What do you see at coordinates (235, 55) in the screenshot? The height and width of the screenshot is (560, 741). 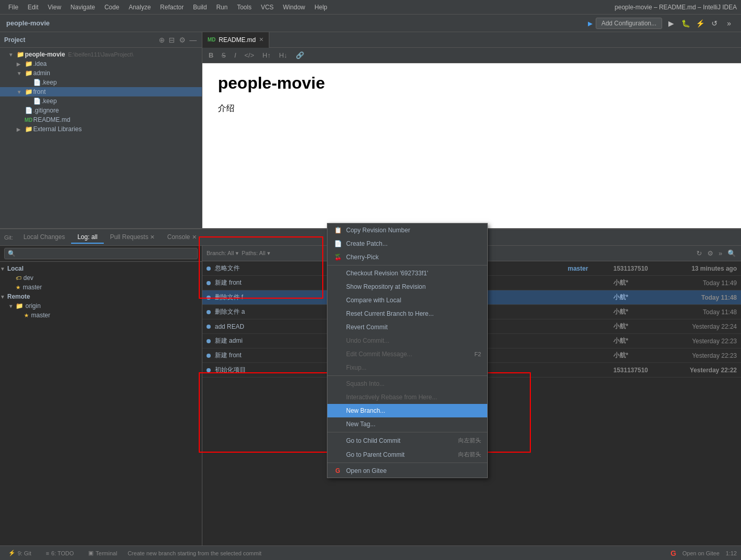 I see `italic-button: I` at bounding box center [235, 55].